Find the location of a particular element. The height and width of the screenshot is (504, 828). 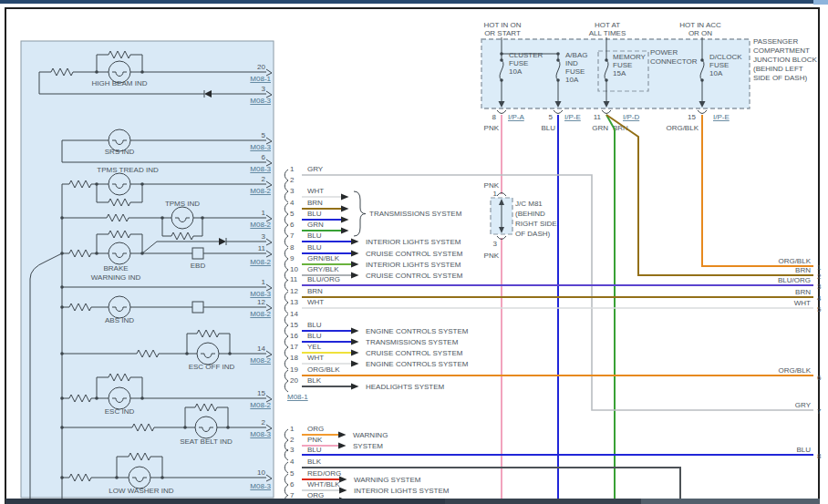

junction-block-label: (BEHIND LEFT is located at coordinates (779, 69).